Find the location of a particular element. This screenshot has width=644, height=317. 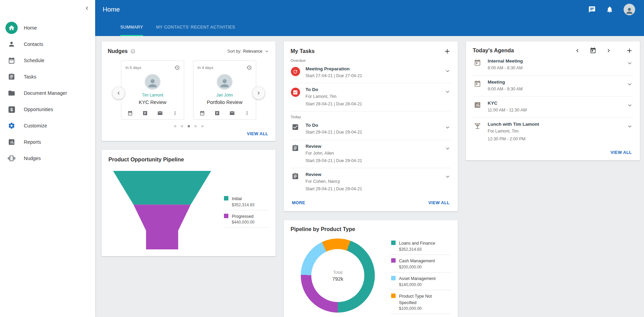

sidebar-item-opportunities: $ Opportunities is located at coordinates (48, 109).